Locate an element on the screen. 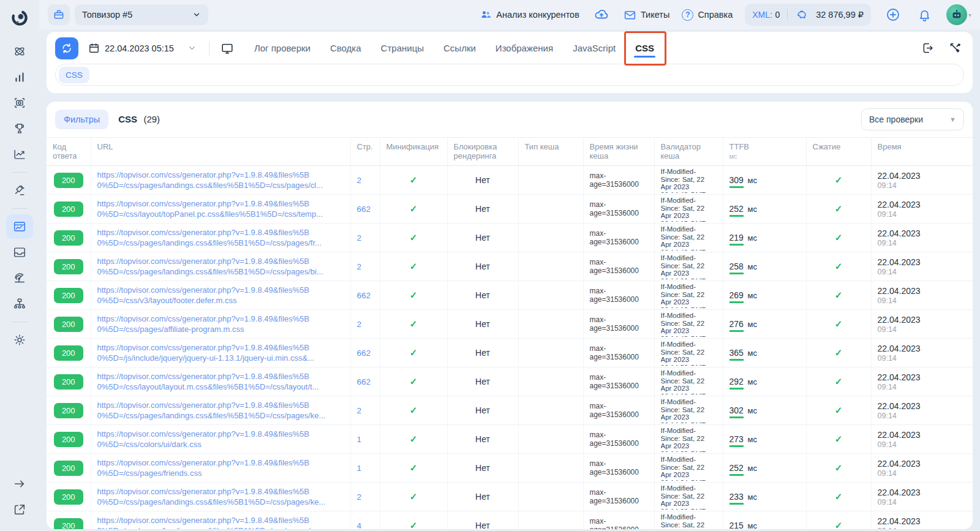 This screenshot has height=531, width=980. sidebar-item-positions is located at coordinates (20, 77).